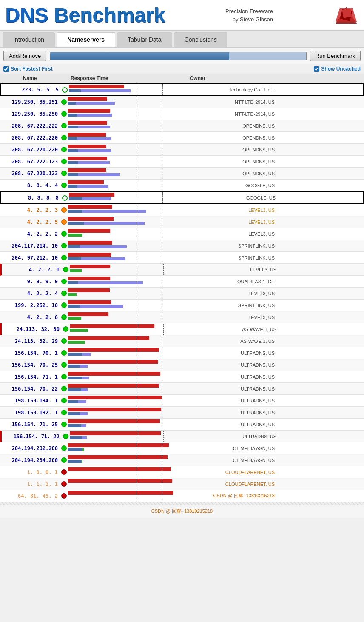 This screenshot has width=364, height=622. Describe the element at coordinates (30, 389) in the screenshot. I see `ip-address: 156.154. 70. 22` at that location.